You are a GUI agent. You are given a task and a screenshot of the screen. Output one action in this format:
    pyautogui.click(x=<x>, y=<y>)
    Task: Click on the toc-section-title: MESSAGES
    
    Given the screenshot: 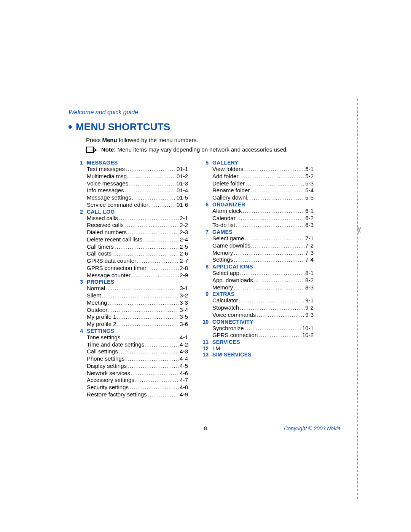 What is the action you would take?
    pyautogui.click(x=102, y=163)
    